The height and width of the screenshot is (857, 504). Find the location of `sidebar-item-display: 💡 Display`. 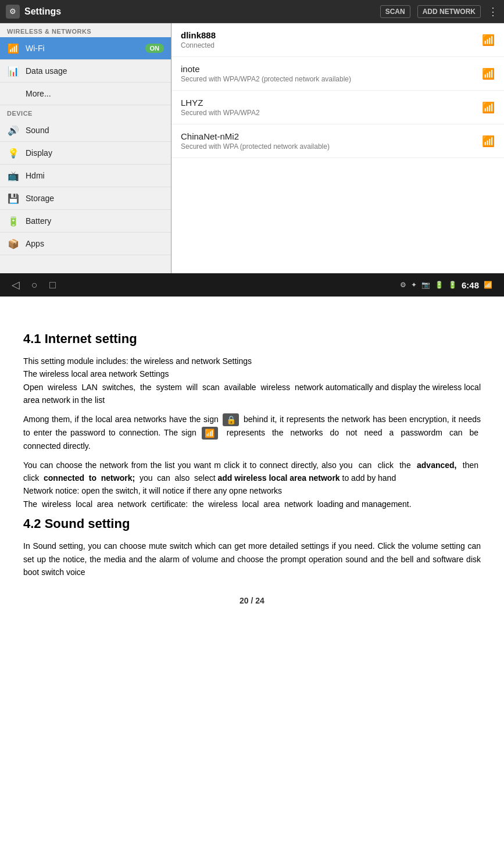

sidebar-item-display: 💡 Display is located at coordinates (85, 153).